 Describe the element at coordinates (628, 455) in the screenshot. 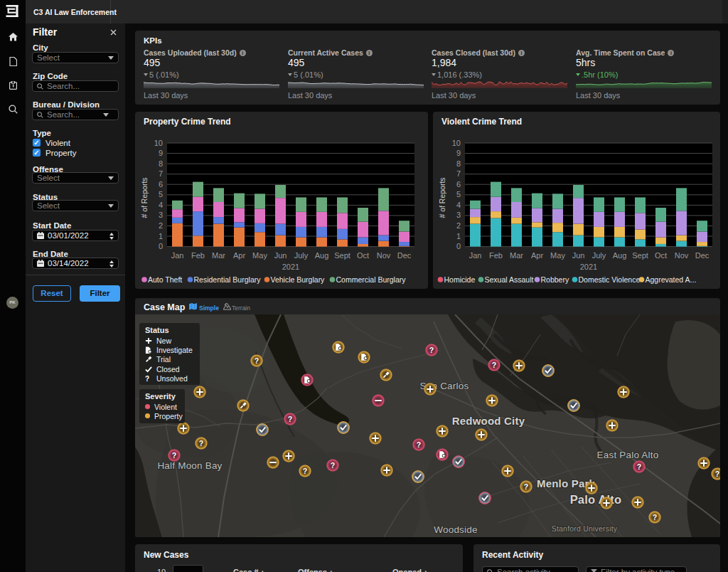

I see `svg-text: East Palo Alto` at that location.